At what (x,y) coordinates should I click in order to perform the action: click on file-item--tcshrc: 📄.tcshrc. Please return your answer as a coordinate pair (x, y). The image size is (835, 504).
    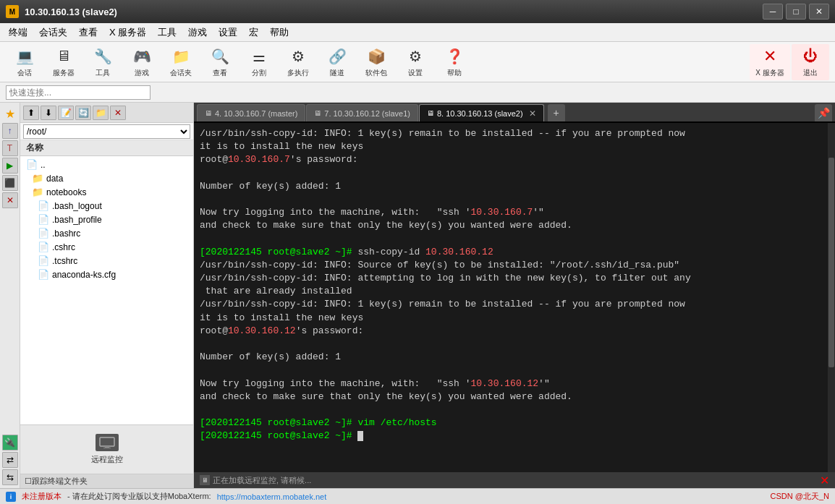
    Looking at the image, I should click on (107, 260).